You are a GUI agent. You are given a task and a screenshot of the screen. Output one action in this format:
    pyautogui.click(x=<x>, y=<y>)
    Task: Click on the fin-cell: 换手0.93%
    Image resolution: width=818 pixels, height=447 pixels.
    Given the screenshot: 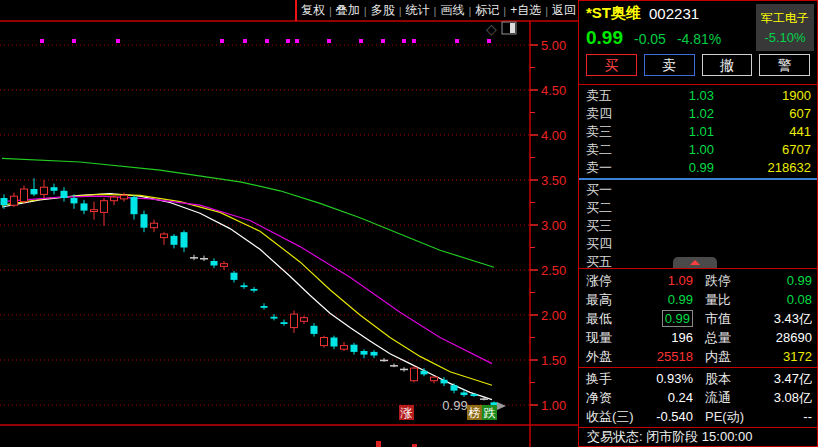 What is the action you would take?
    pyautogui.click(x=638, y=378)
    